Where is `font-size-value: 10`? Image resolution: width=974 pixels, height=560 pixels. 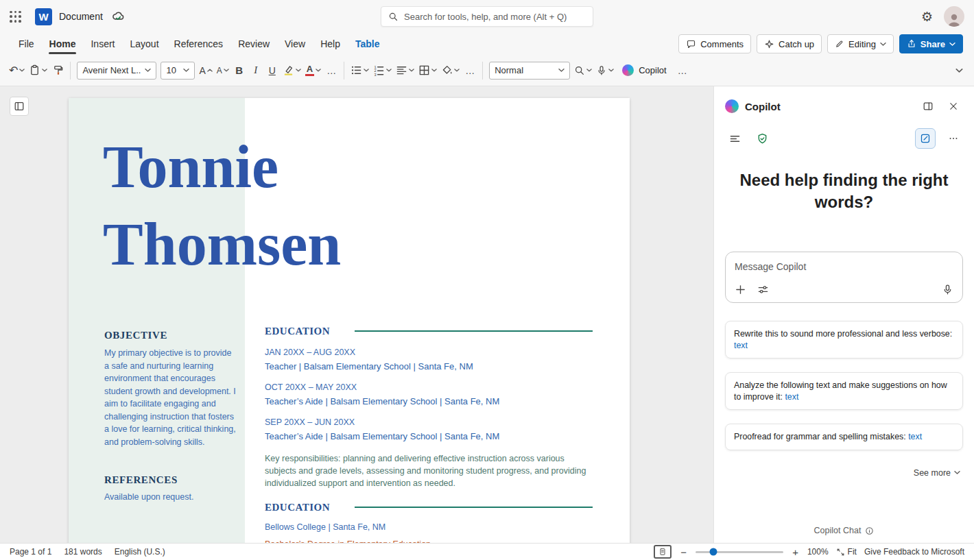 font-size-value: 10 is located at coordinates (173, 70).